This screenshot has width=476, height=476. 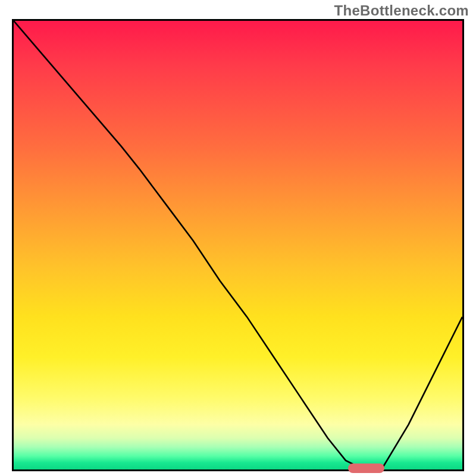 I want to click on watermark-text: TheBottleneck.com, so click(x=402, y=11).